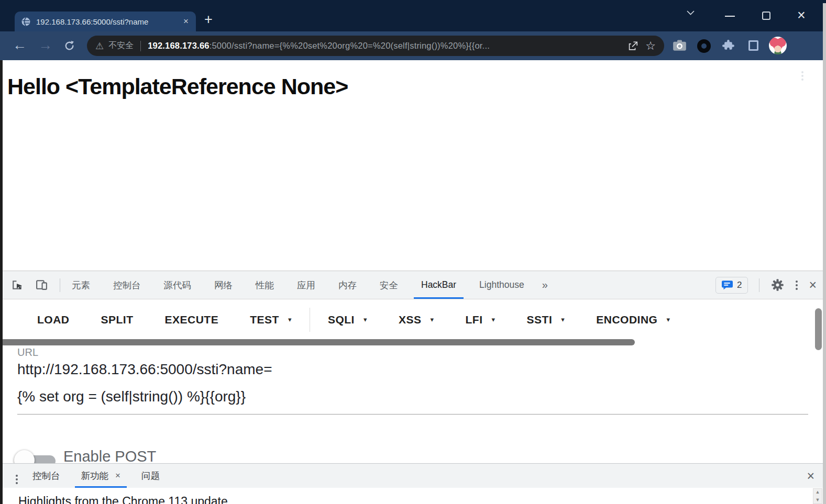 This screenshot has width=826, height=504. I want to click on devtools-more-tabs-icon: », so click(545, 285).